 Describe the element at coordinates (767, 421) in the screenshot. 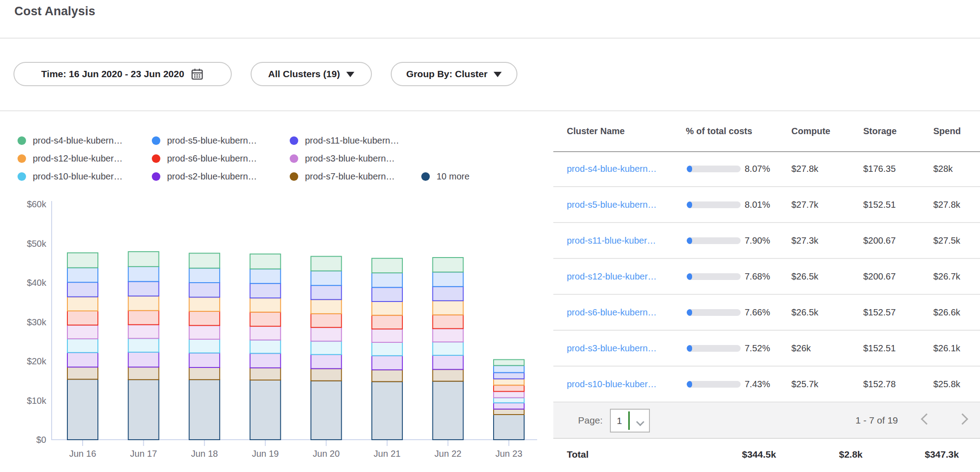

I see `pagination-bar: Page: 1 1 - 7 of 19` at that location.